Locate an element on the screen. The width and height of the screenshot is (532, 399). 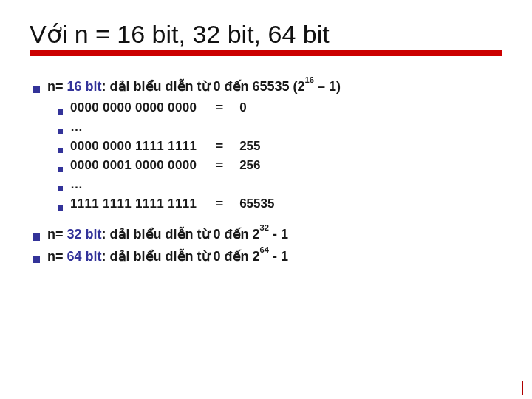
bin-block: 0000 0000 1111 1111 = 255 is located at coordinates (166, 146).